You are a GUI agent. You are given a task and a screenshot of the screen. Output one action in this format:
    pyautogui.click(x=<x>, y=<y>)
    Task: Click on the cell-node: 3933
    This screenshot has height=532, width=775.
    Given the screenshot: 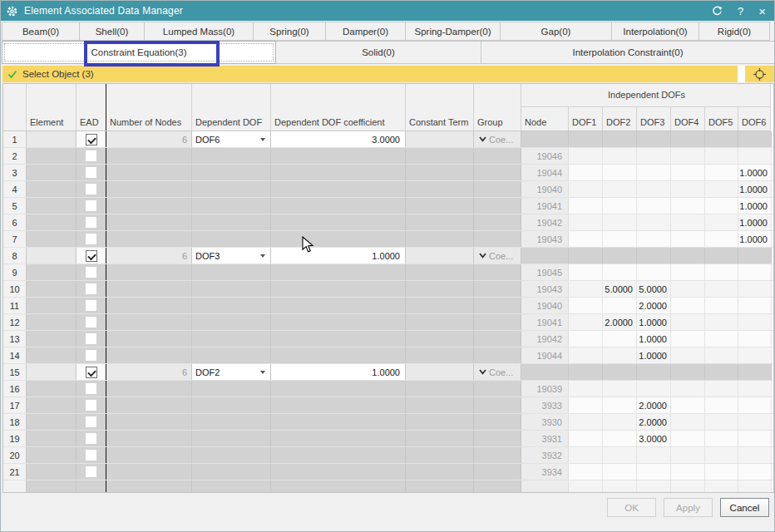 What is the action you would take?
    pyautogui.click(x=545, y=406)
    